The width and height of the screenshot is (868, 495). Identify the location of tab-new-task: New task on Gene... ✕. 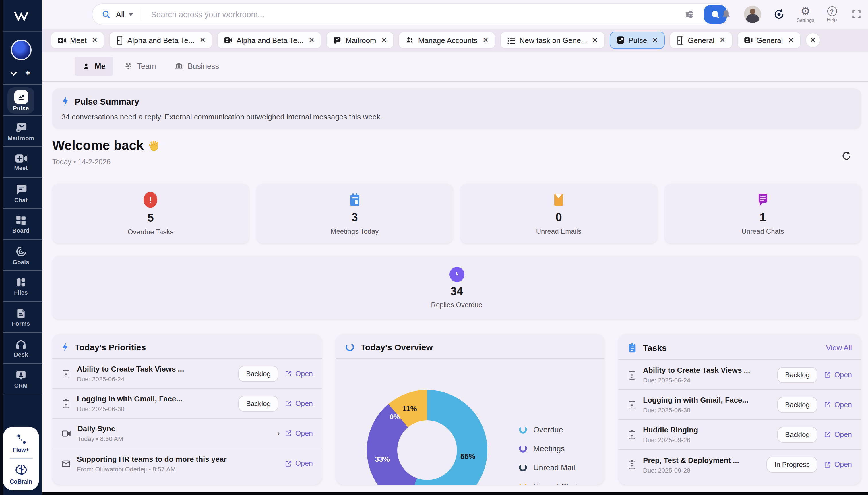
(553, 40).